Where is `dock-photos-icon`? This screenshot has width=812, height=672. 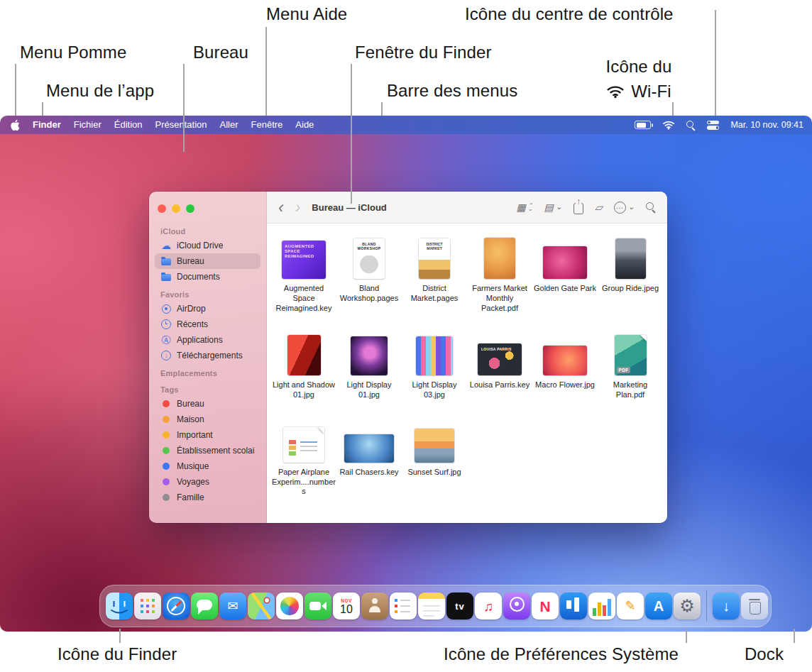 dock-photos-icon is located at coordinates (290, 606).